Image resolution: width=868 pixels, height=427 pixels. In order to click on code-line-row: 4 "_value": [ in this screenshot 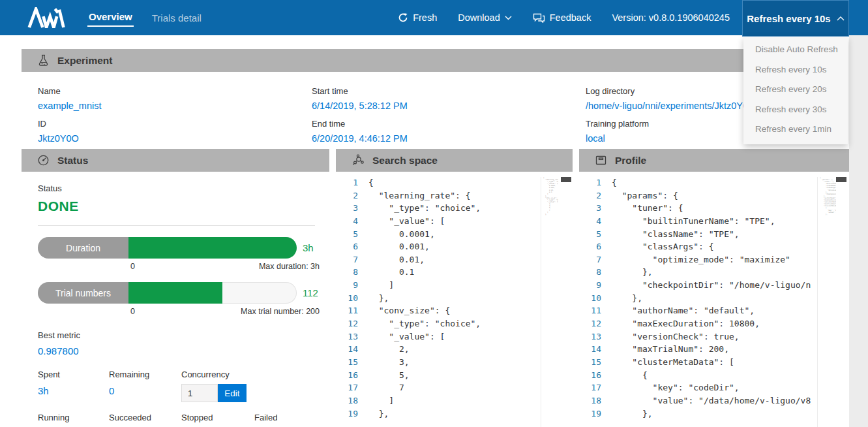, I will do `click(443, 221)`.